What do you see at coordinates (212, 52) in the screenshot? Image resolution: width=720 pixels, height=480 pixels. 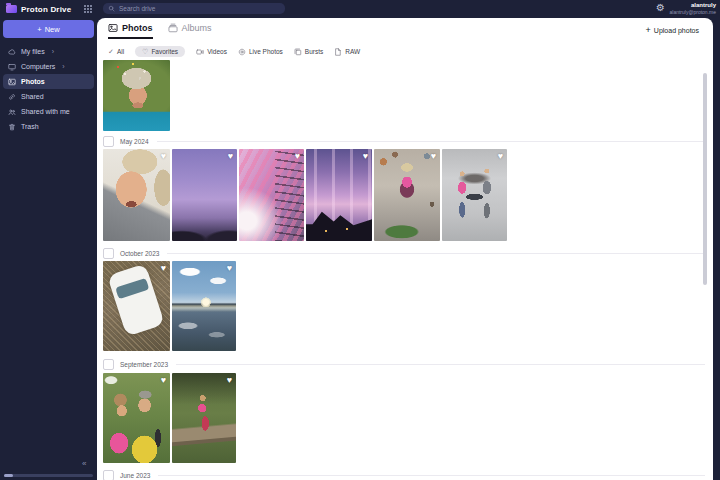 I see `filter-videos: Videos` at bounding box center [212, 52].